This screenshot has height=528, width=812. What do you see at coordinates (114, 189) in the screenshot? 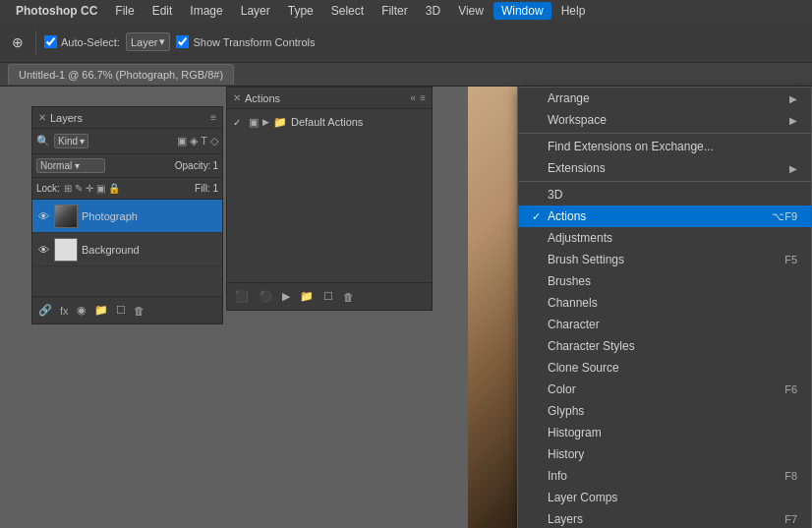
I see `lock-all-icon: 🔒` at bounding box center [114, 189].